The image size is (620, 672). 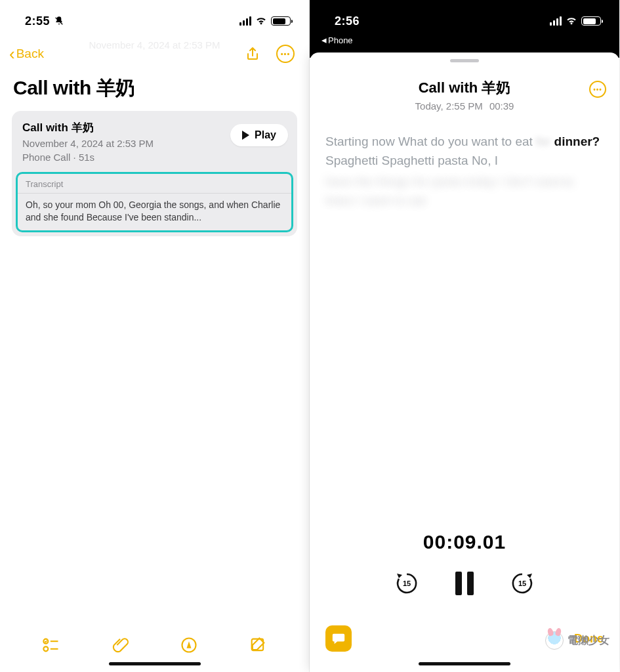 I want to click on watermark: 電獺少女, so click(x=577, y=640).